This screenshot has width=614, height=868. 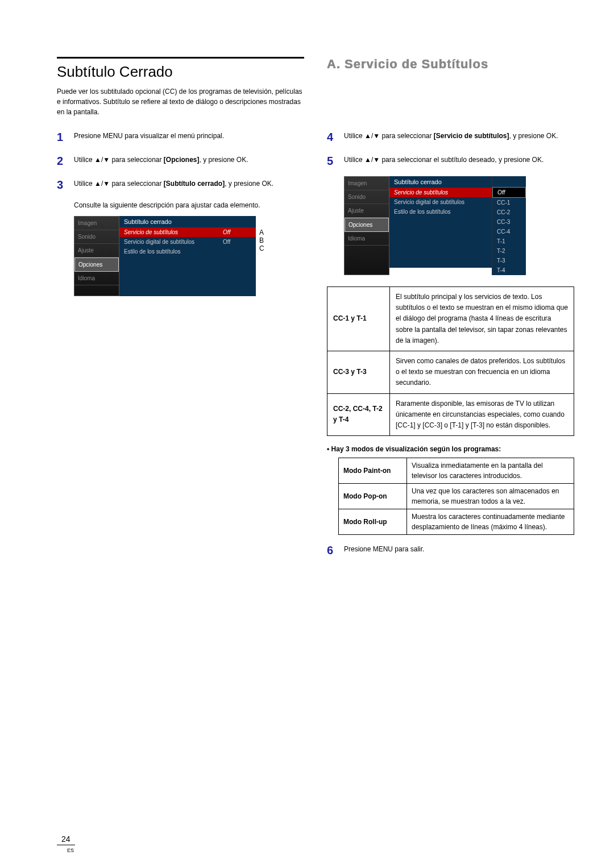 What do you see at coordinates (181, 69) in the screenshot?
I see `section-title: Subtítulo Cerrado` at bounding box center [181, 69].